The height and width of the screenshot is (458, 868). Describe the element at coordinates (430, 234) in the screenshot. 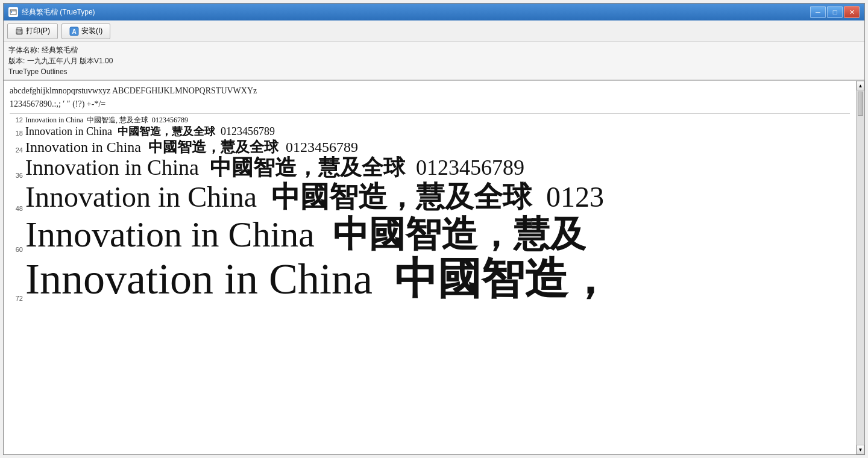

I see `preview-row-60: 60 Innovation in China 中國智造，慧及` at that location.